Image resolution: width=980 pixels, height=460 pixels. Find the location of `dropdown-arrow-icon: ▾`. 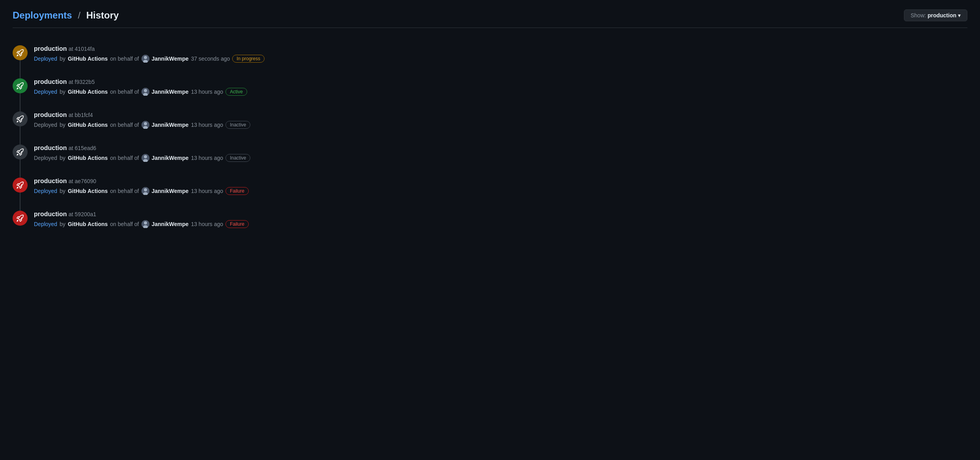

dropdown-arrow-icon: ▾ is located at coordinates (960, 15).